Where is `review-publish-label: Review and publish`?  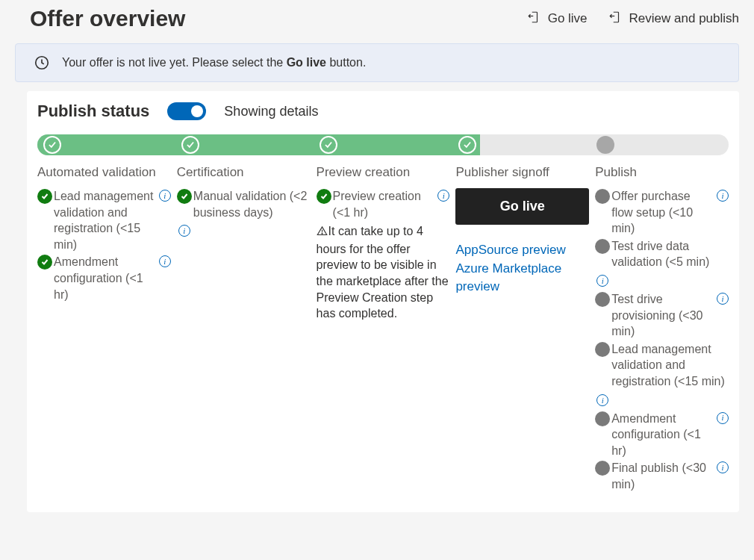
review-publish-label: Review and publish is located at coordinates (684, 19).